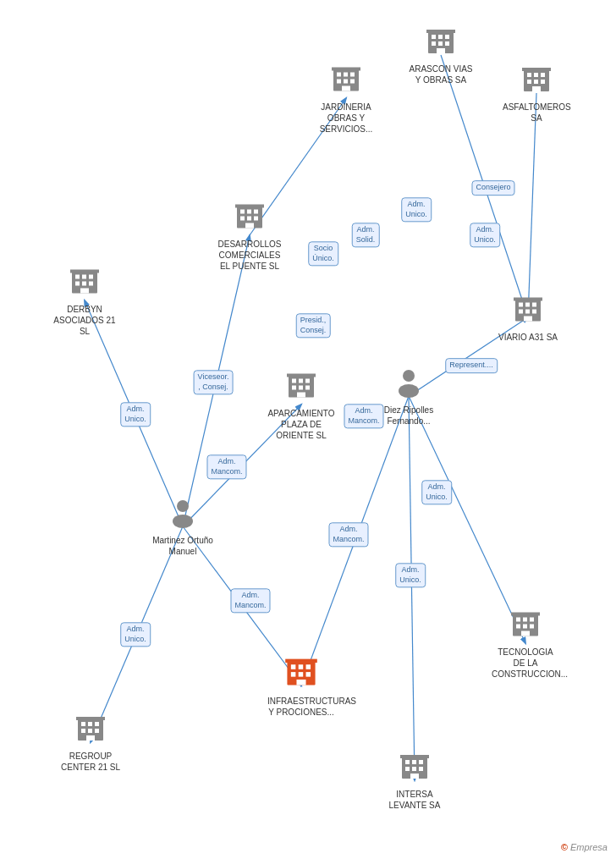 This screenshot has width=616, height=859. Describe the element at coordinates (536, 113) in the screenshot. I see `node-label-asfaltomeros: ASFALTOMEROS SA` at that location.